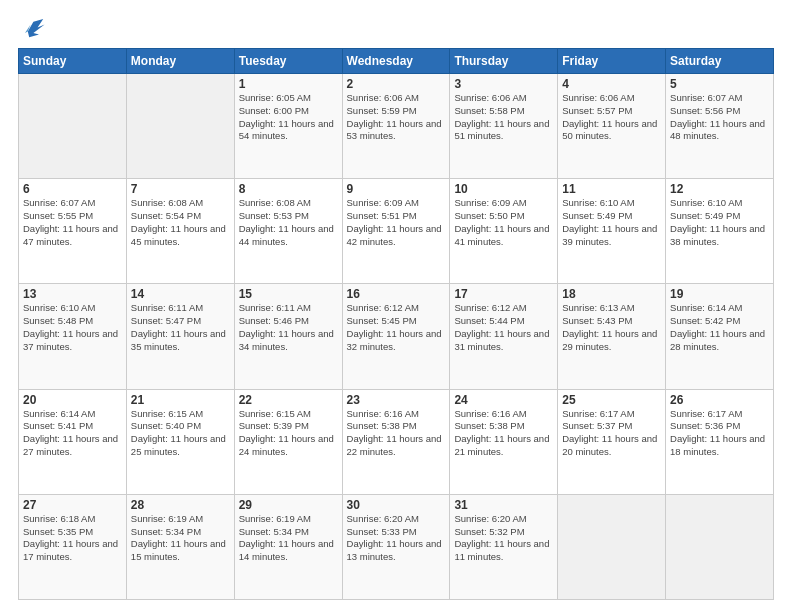 The image size is (792, 612). I want to click on calendar-cell: 29Sunrise: 6:19 AM Sunset: 5:34 PM Dayli…, so click(288, 546).